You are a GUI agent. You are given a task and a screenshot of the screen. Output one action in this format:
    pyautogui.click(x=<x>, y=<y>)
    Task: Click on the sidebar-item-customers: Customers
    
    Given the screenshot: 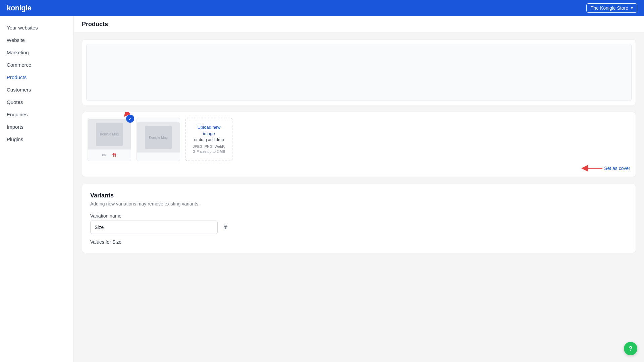 What is the action you would take?
    pyautogui.click(x=37, y=90)
    